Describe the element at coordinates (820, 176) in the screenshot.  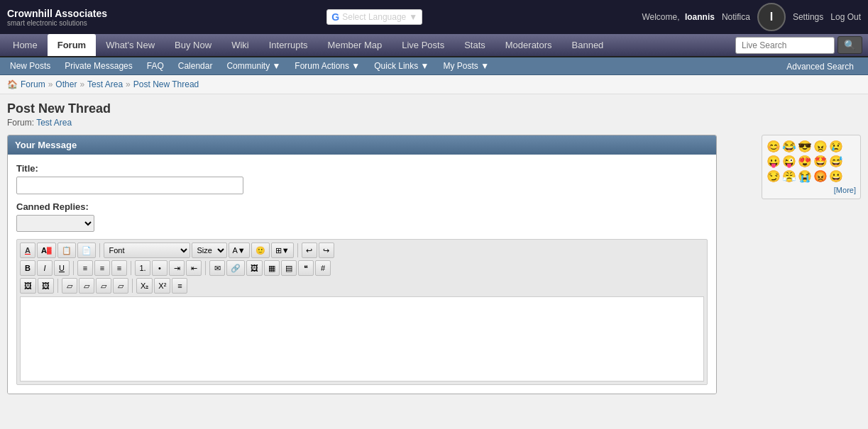
I see `emoji-14: 😡` at that location.